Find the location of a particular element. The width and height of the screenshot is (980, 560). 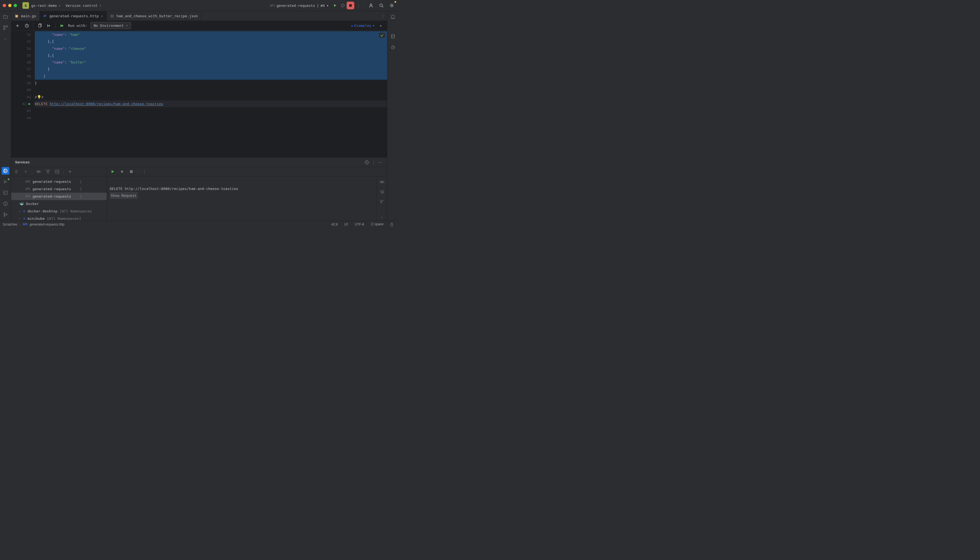

inspection-checkmark-icon is located at coordinates (382, 35).